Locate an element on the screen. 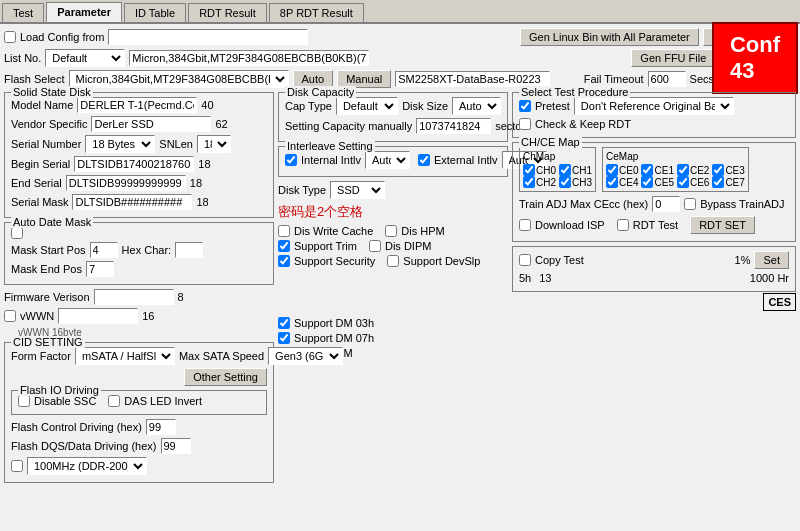  solid-state-disk-group: Solid State Disk Model Name 40 Vendor Sp… is located at coordinates (139, 155).